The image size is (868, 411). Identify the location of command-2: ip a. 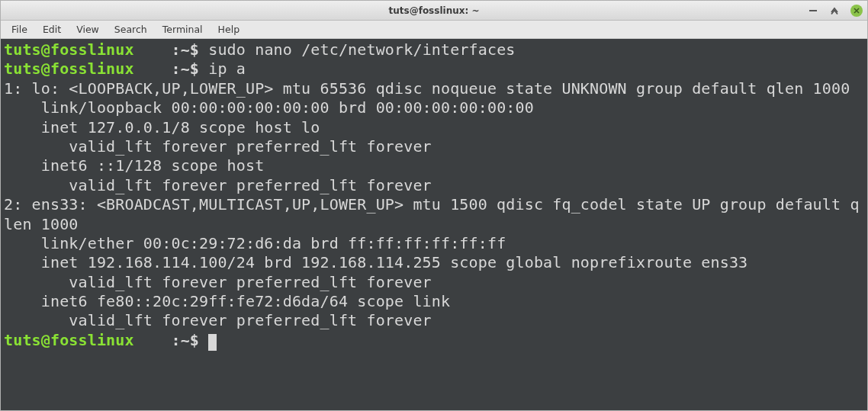
(227, 69).